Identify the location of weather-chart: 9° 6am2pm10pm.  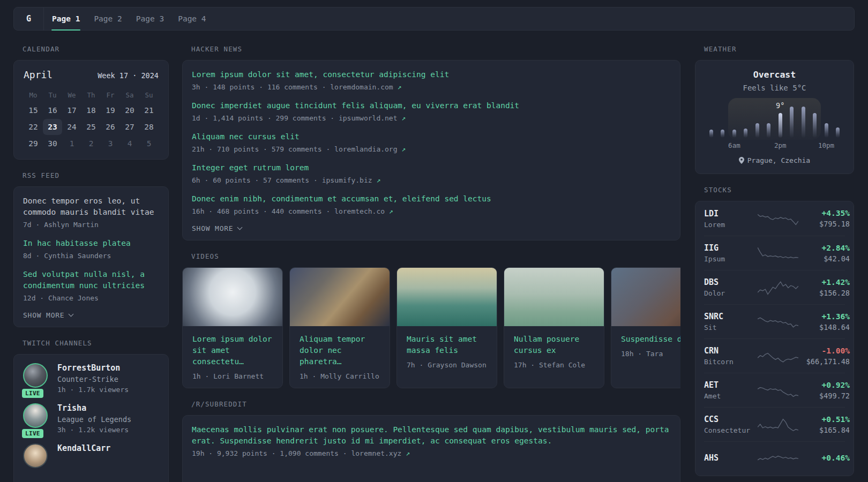
(775, 125).